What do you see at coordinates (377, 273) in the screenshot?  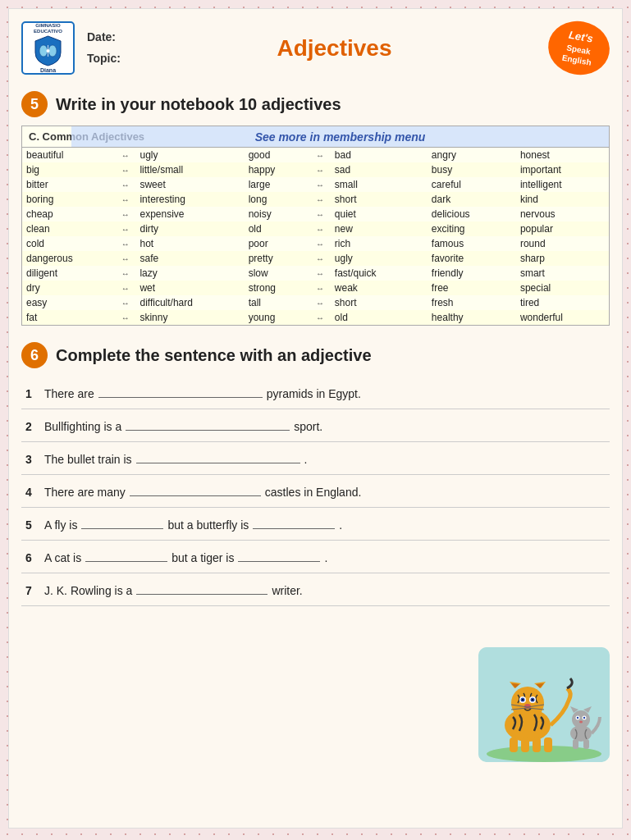 I see `adj-word: fast/quick` at bounding box center [377, 273].